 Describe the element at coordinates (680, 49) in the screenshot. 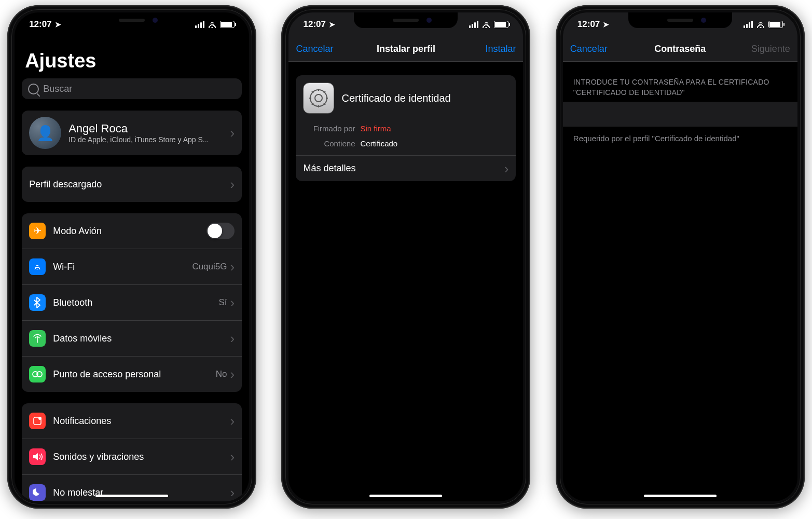

I see `nav-bar: Cancelar Contraseña Siguiente` at that location.